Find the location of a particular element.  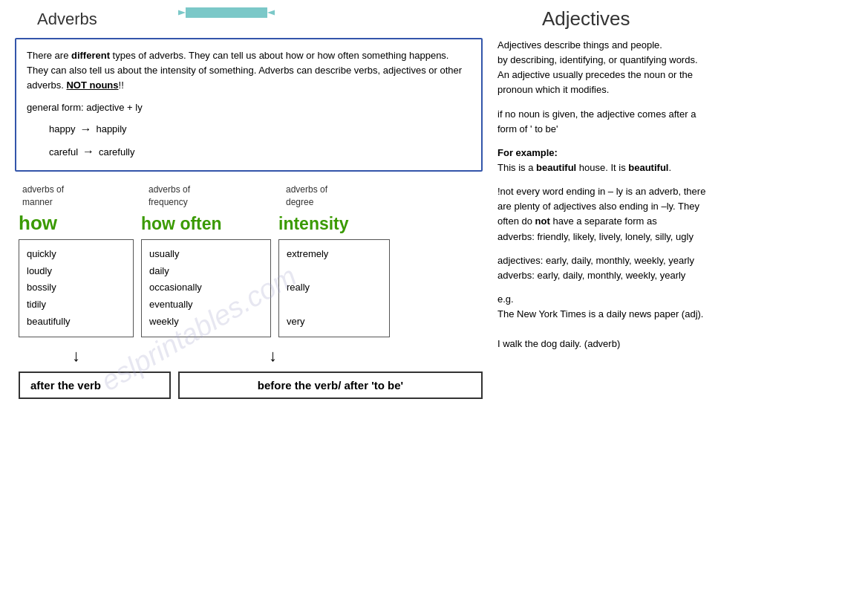

arrow-down-freq-degree: ↓ is located at coordinates (273, 356).